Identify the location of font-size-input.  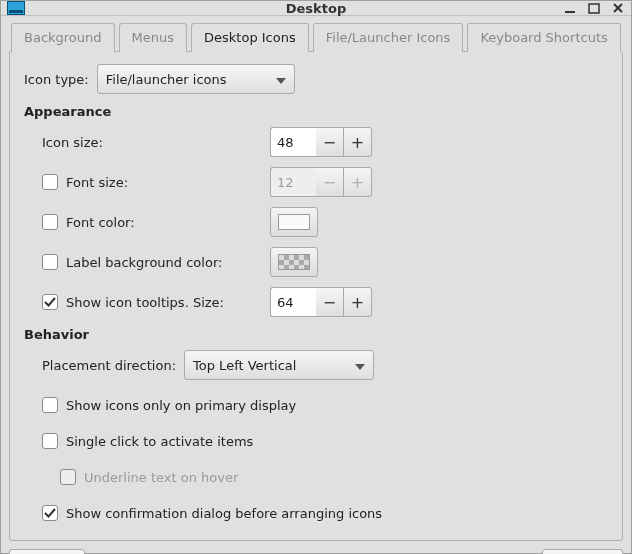
(293, 182).